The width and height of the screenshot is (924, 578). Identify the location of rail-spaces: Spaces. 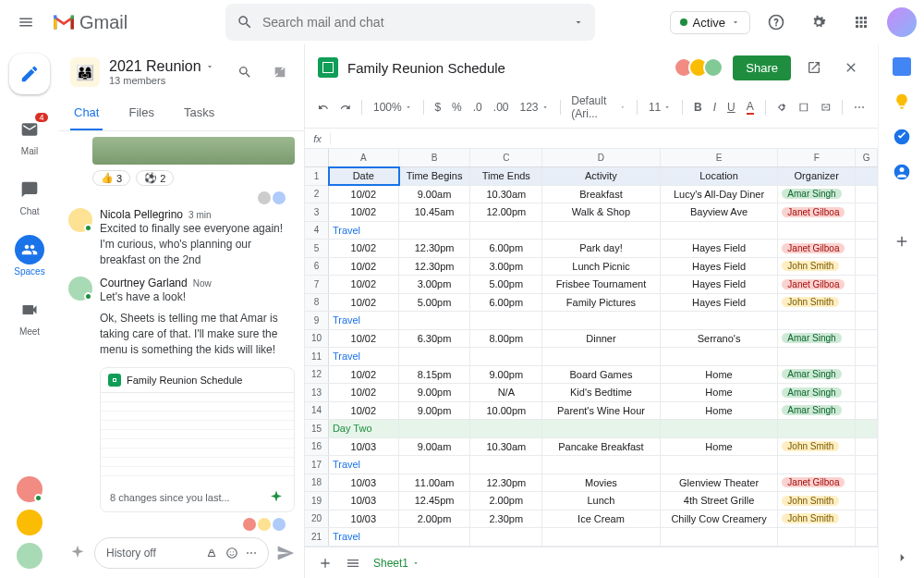
(30, 255).